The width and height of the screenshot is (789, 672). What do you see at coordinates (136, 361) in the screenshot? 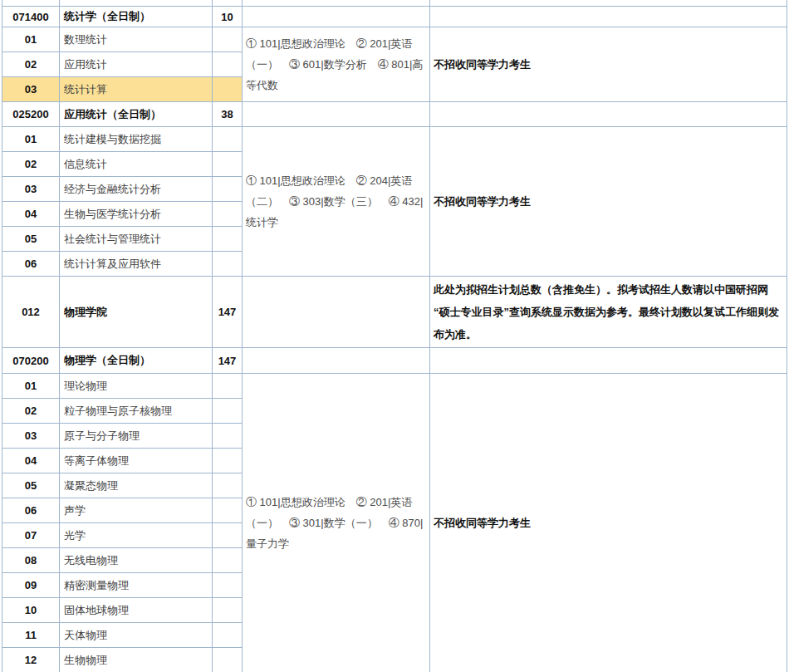
I see `major-name: 物理学（全日制）` at bounding box center [136, 361].